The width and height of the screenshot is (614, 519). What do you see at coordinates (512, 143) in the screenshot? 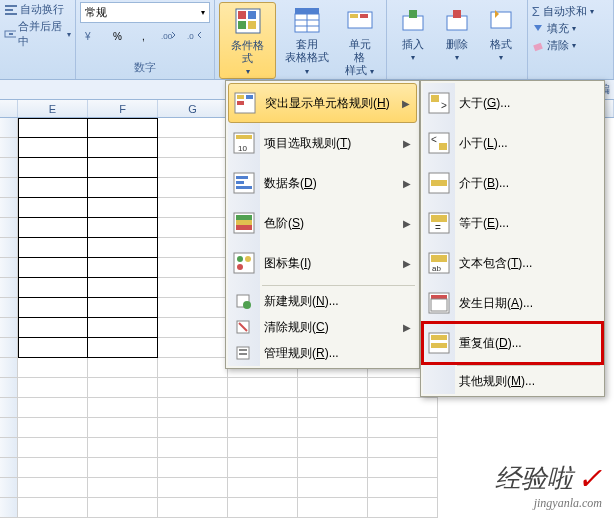
I see `menu-item: <小于(L)...` at bounding box center [512, 143].